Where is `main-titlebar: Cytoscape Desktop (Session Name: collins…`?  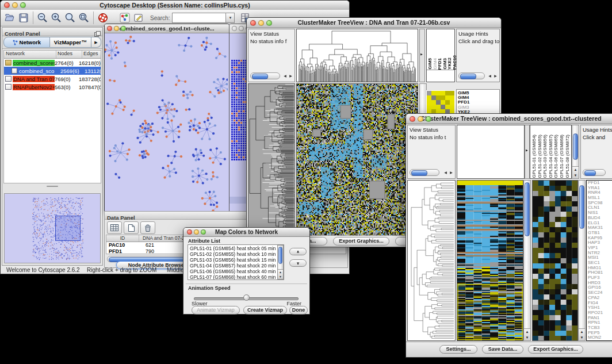 main-titlebar: Cytoscape Desktop (Session Name: collins… is located at coordinates (175, 6).